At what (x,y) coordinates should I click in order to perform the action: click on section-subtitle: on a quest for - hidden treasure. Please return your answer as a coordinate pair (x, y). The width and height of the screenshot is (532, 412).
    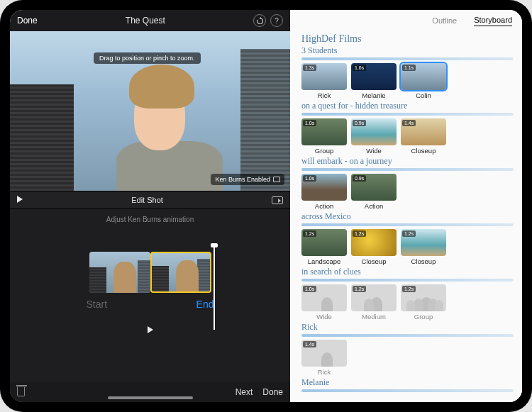
    Looking at the image, I should click on (407, 106).